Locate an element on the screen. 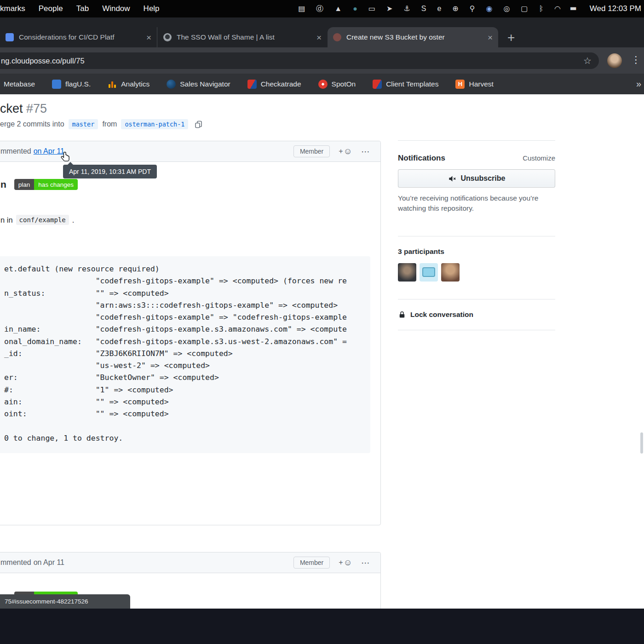 The image size is (644, 644). unsubscribe-button: Unsubscribe is located at coordinates (477, 178).